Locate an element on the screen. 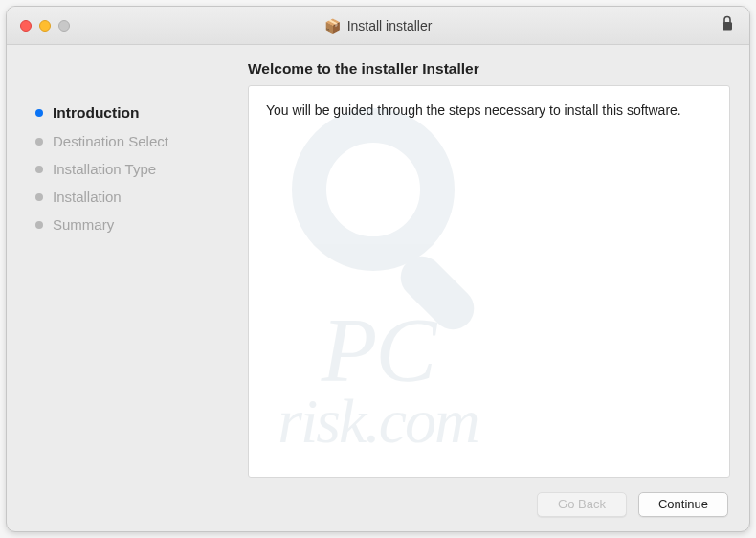 This screenshot has height=538, width=756. minimize-button is located at coordinates (45, 26).